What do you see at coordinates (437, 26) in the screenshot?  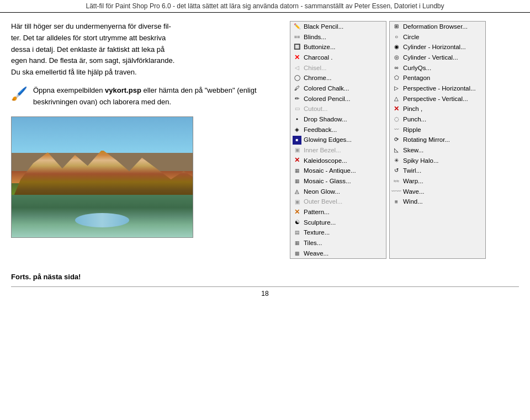 I see `menu-item-deformation-browser: ⊞ Deformation Browser...` at bounding box center [437, 26].